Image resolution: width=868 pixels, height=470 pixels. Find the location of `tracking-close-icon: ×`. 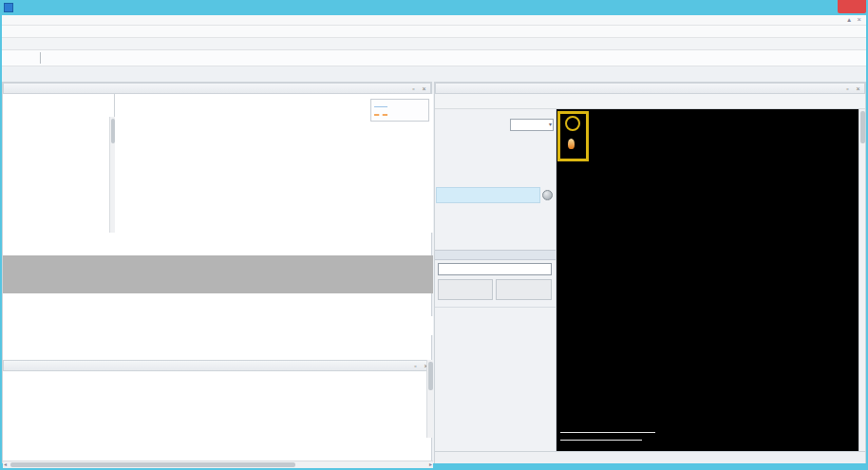

tracking-close-icon: × is located at coordinates (859, 89).